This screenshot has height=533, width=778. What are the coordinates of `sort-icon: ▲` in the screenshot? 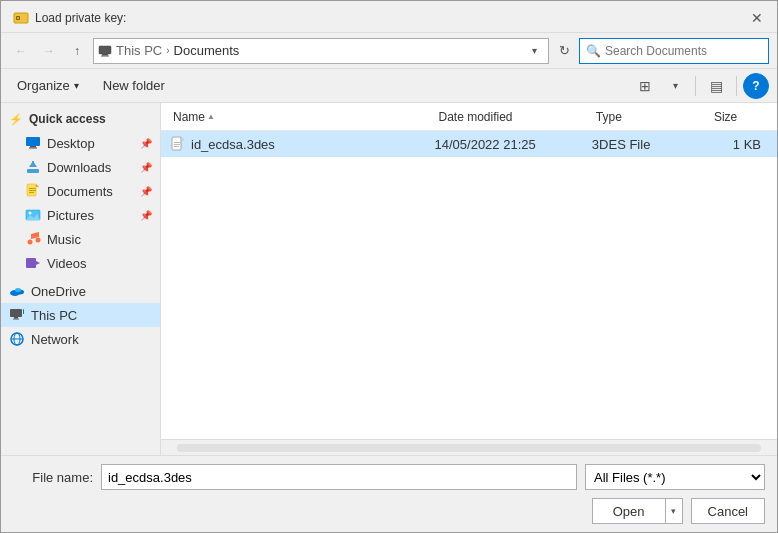 It's located at (211, 116).